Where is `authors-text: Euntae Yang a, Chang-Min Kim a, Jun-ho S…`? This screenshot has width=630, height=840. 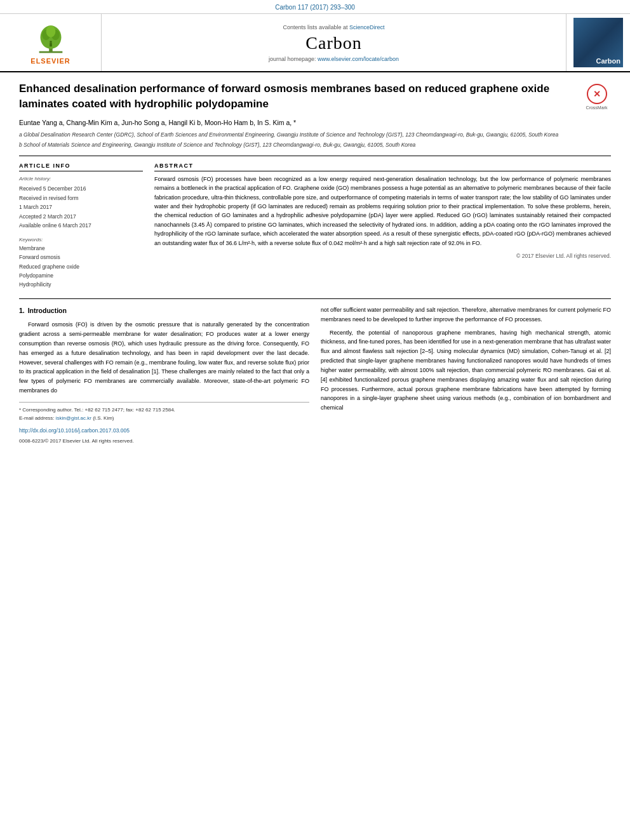
authors-text: Euntae Yang a, Chang-Min Kim a, Jun-ho S… is located at coordinates (158, 123).